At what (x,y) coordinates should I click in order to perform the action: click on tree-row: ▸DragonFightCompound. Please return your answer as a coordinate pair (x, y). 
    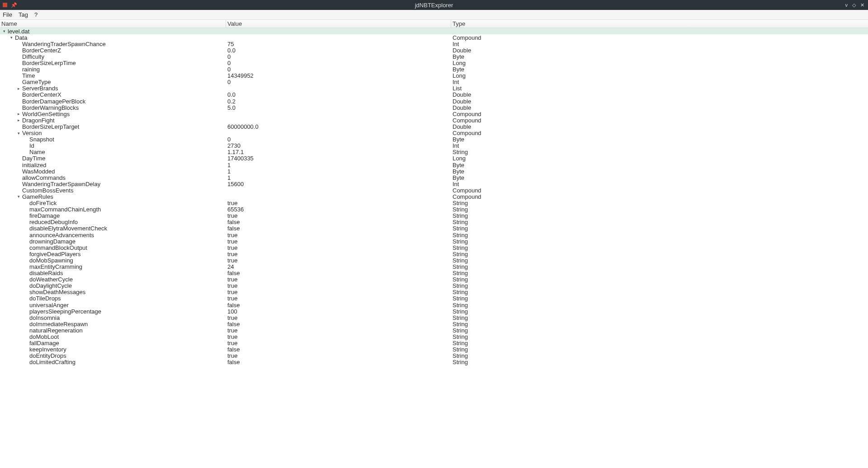
    Looking at the image, I should click on (434, 120).